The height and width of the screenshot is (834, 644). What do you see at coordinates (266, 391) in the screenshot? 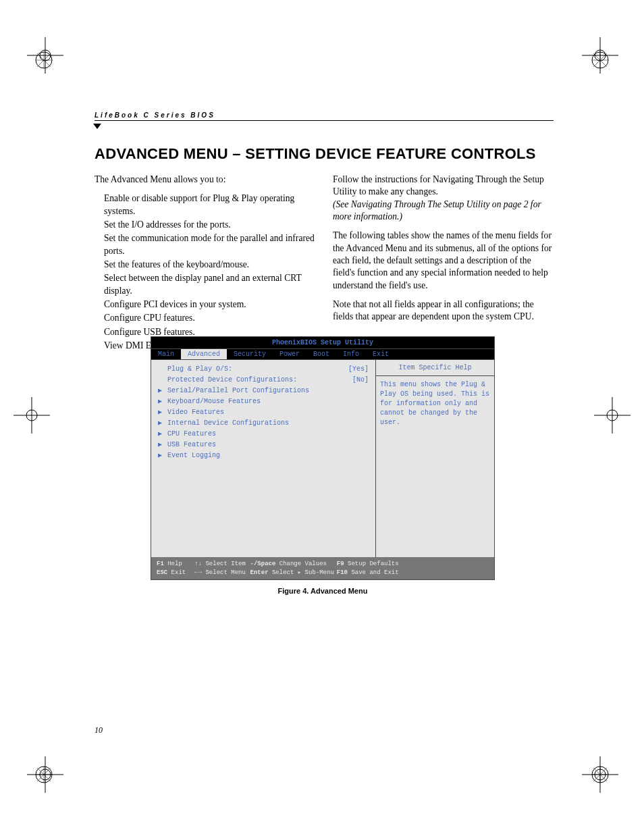
I see `menu-item-label: Serial/Parallel Port Configurations` at bounding box center [266, 391].